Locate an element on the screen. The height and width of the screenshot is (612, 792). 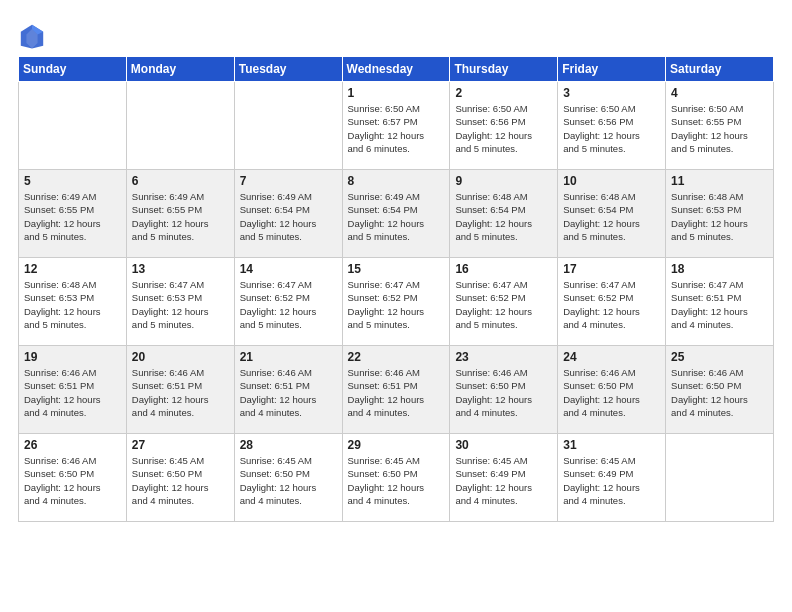
day-info: Sunrise: 6:47 AM Sunset: 6:51 PM Dayligh… is located at coordinates (720, 304).